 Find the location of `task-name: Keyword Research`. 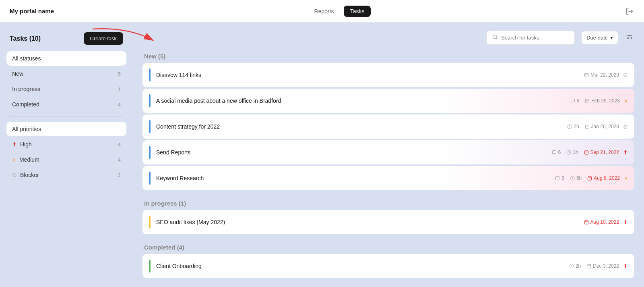

task-name: Keyword Research is located at coordinates (356, 178).